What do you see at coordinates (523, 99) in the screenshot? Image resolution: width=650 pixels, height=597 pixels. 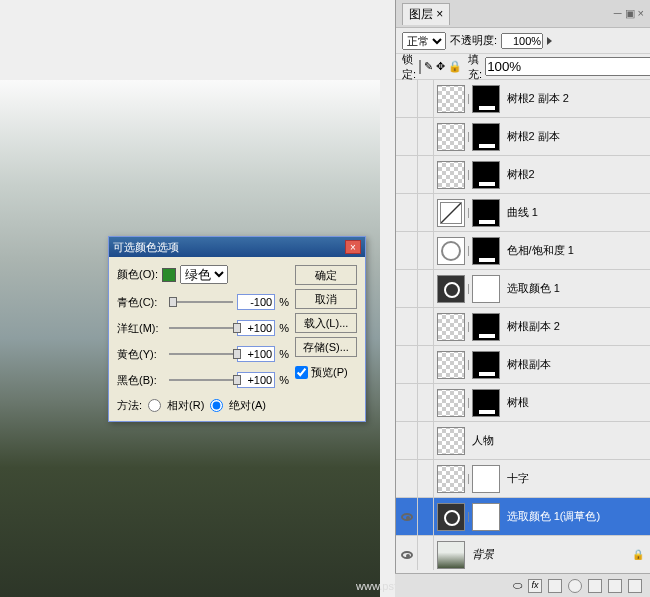 I see `layer-row: | 树根2 副本 2` at bounding box center [523, 99].